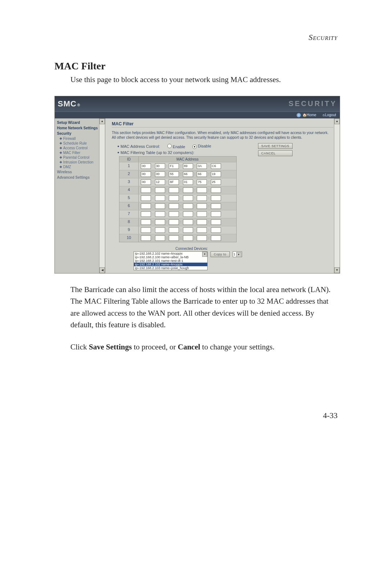 Image resolution: width=392 pixels, height=571 pixels. What do you see at coordinates (337, 270) in the screenshot?
I see `scroll-down-icon: ▼` at bounding box center [337, 270].